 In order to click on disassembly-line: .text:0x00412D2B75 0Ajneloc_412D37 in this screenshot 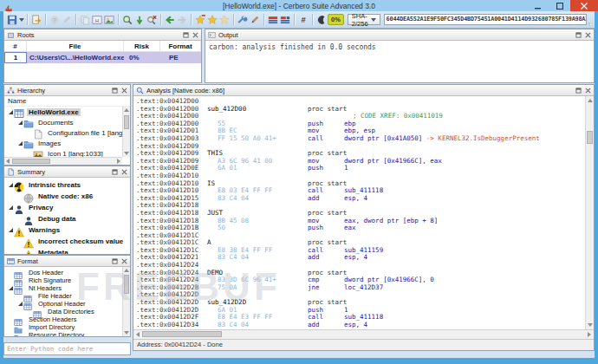, I will do `click(361, 288)`.